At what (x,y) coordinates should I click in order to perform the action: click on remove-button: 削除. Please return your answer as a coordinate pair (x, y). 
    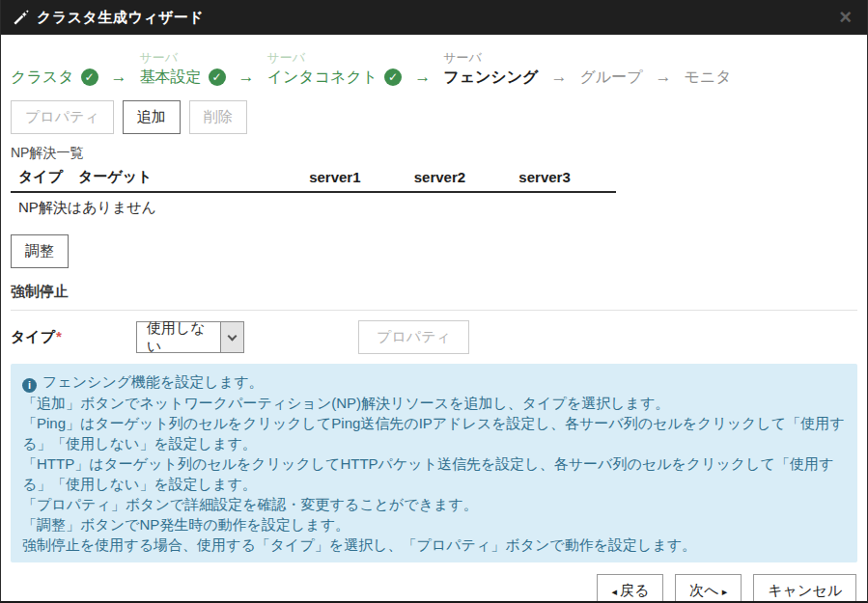
    Looking at the image, I should click on (218, 118).